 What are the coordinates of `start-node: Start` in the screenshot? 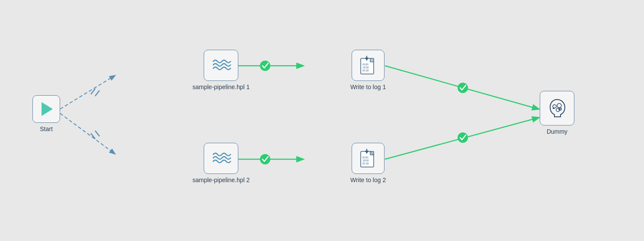 It's located at (46, 114).